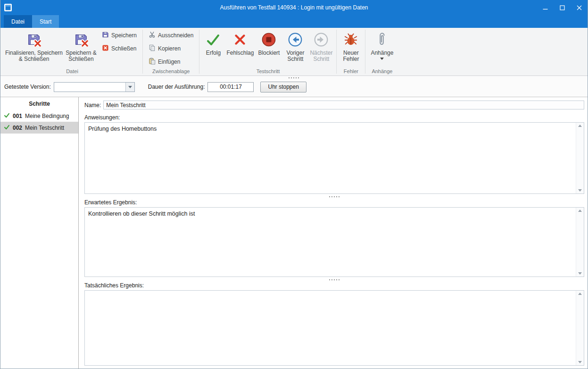  I want to click on failure-button: Fehlschlag, so click(240, 49).